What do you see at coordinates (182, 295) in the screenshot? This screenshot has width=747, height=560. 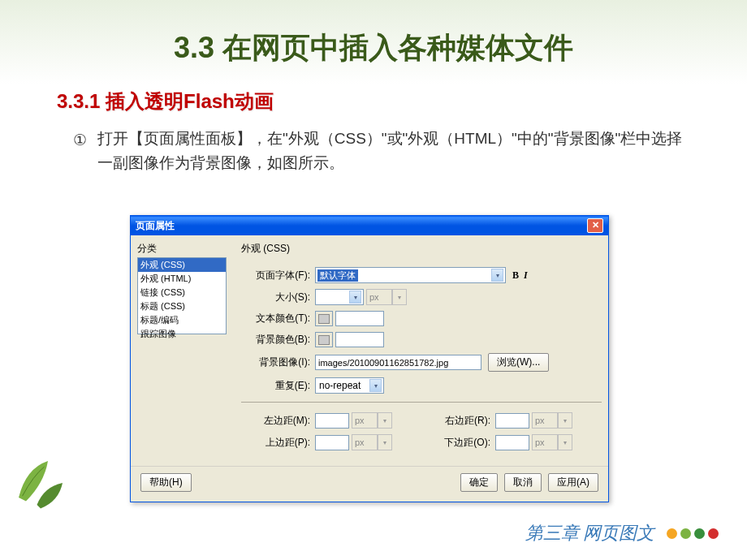 I see `category-listbox: 外观 (CSS) 外观 (HTML) 链接 (CSS) 标题 (CSS) 标题/…` at bounding box center [182, 295].